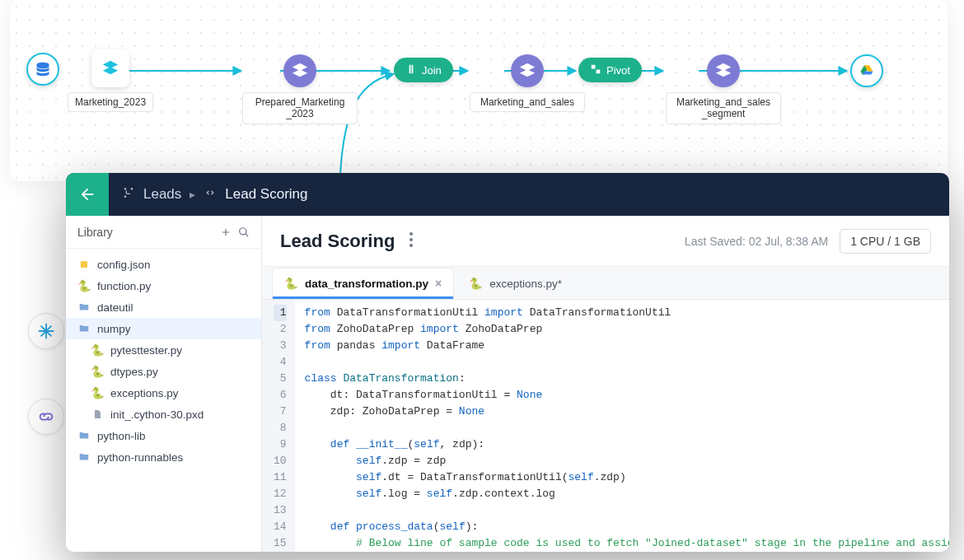 This screenshot has height=560, width=964. I want to click on tree-item-label: pytesttester.py, so click(147, 351).